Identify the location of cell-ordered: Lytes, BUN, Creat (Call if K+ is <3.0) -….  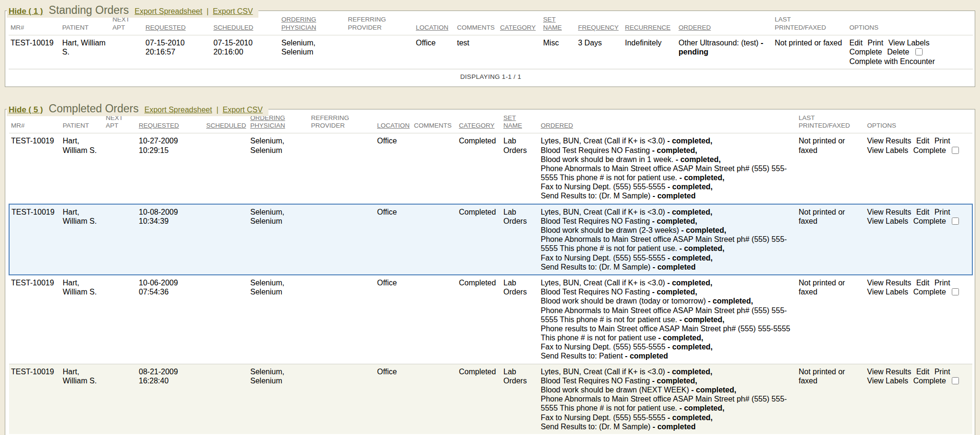
(668, 319).